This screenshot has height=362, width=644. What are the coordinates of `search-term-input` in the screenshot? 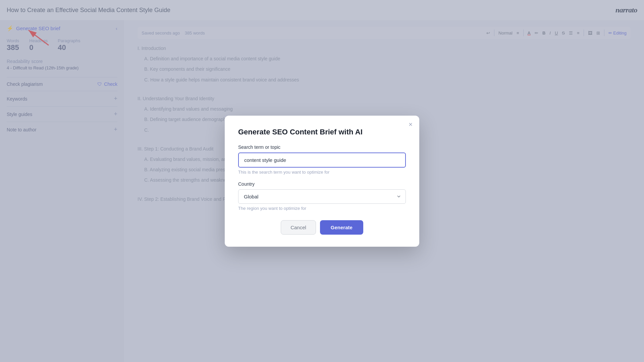 It's located at (322, 160).